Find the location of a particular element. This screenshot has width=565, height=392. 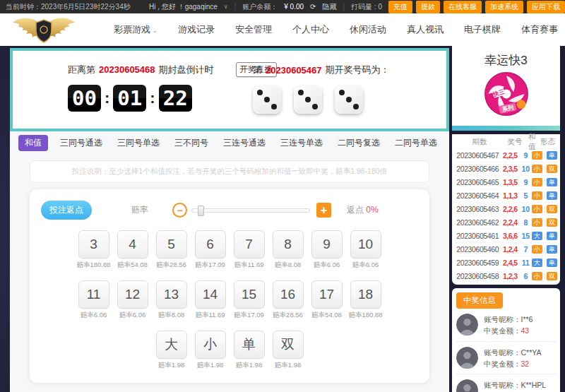

bet-button-3: 3 is located at coordinates (94, 244).